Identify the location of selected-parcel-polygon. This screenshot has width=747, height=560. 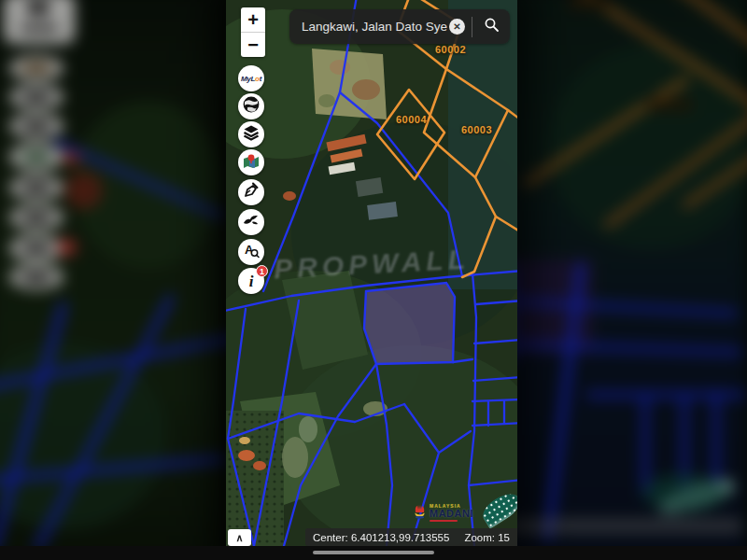
(409, 323).